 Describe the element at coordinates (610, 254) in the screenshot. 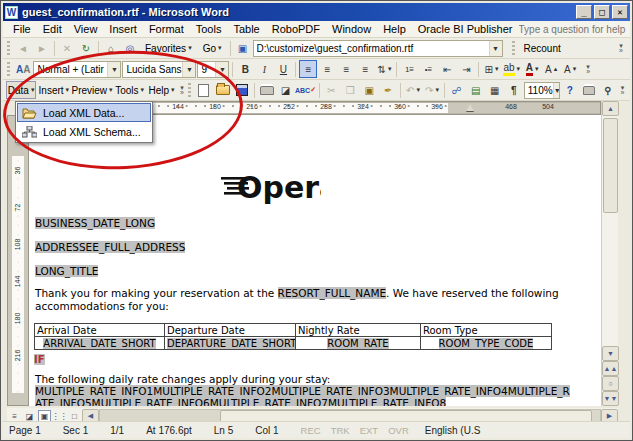

I see `vertical-scrollbar: ▲ ▼ ▲▲ ○ ▼▼` at that location.